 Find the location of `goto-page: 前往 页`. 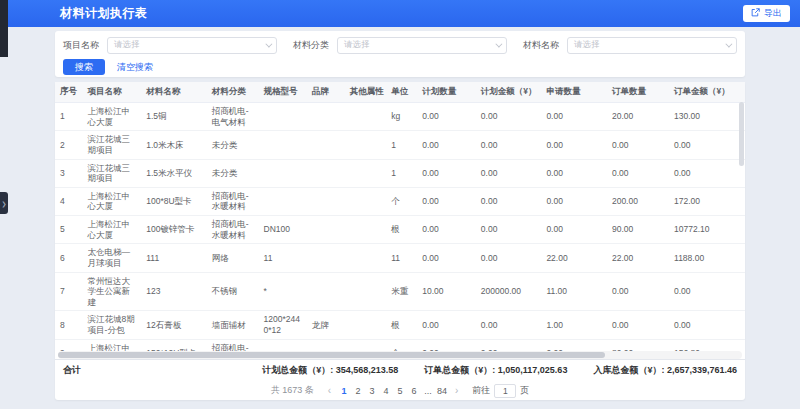

goto-page: 前往 页 is located at coordinates (500, 391).